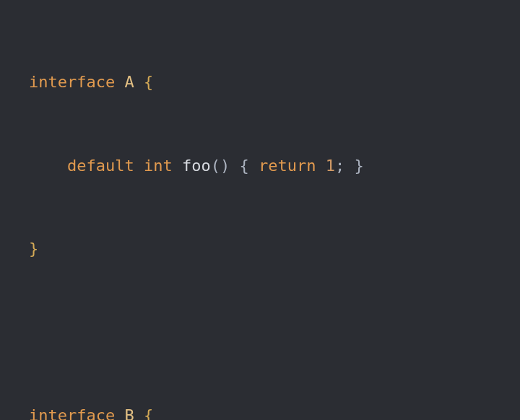 The height and width of the screenshot is (420, 520). What do you see at coordinates (196, 166) in the screenshot?
I see `method-foo: foo` at bounding box center [196, 166].